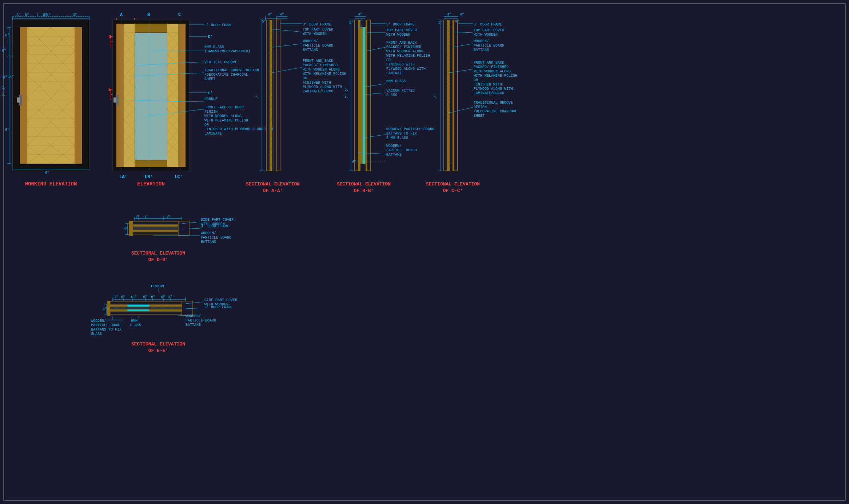 The image size is (849, 504). I want to click on svg-text: TRADITIONAL GROOVE, so click(493, 103).